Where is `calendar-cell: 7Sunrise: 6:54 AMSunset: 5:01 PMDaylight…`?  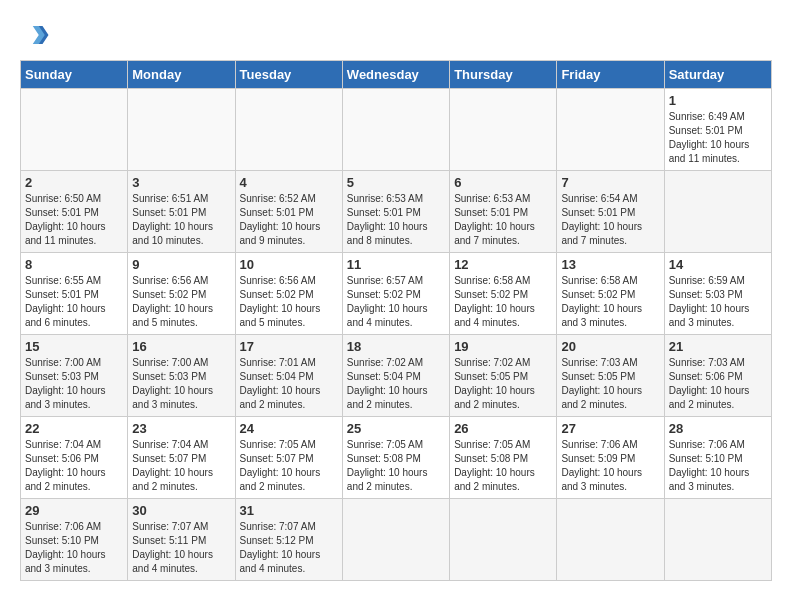
calendar-cell: 7Sunrise: 6:54 AMSunset: 5:01 PMDaylight… is located at coordinates (610, 212).